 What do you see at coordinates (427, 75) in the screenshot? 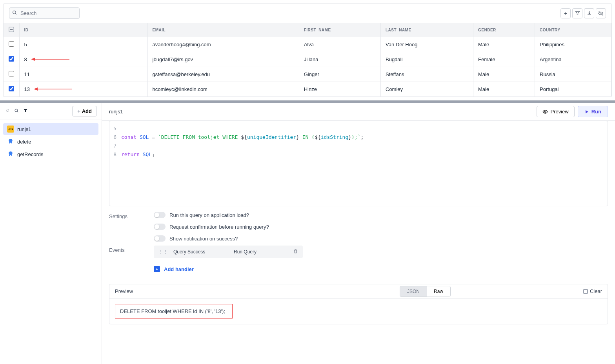
I see `cell-last: Steffans` at bounding box center [427, 75].